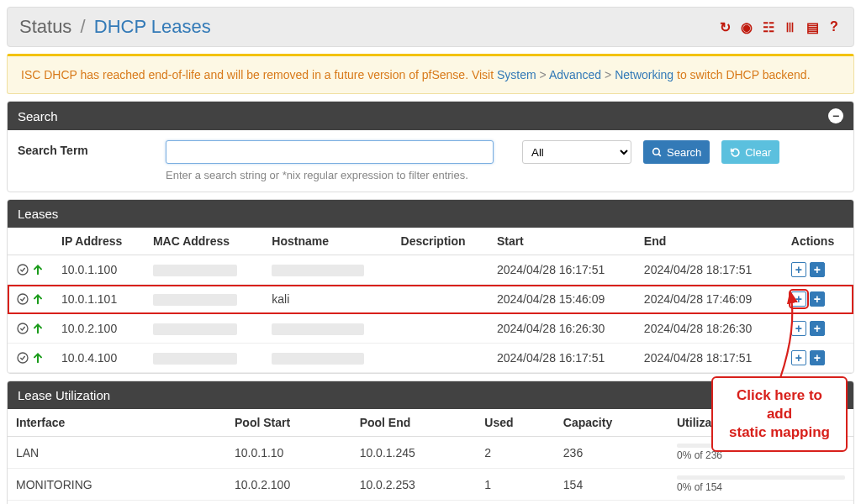  Describe the element at coordinates (761, 452) in the screenshot. I see `util-bar: 0% of 236` at that location.